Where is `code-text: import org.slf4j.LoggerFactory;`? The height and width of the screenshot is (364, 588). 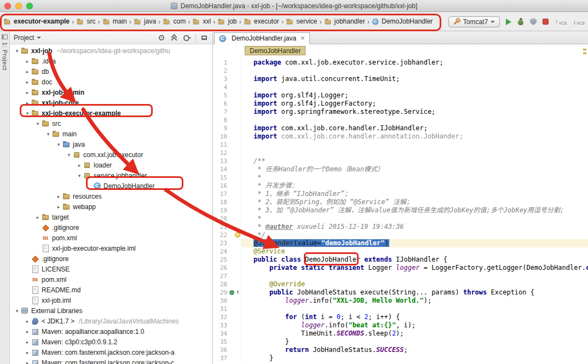 code-text: import org.slf4j.LoggerFactory; is located at coordinates (415, 104).